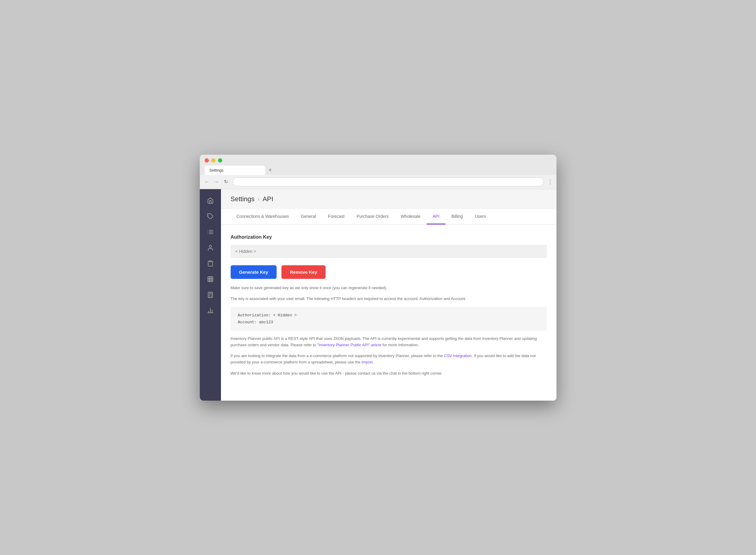 This screenshot has width=756, height=555. I want to click on sidebar-icon-contact, so click(210, 248).